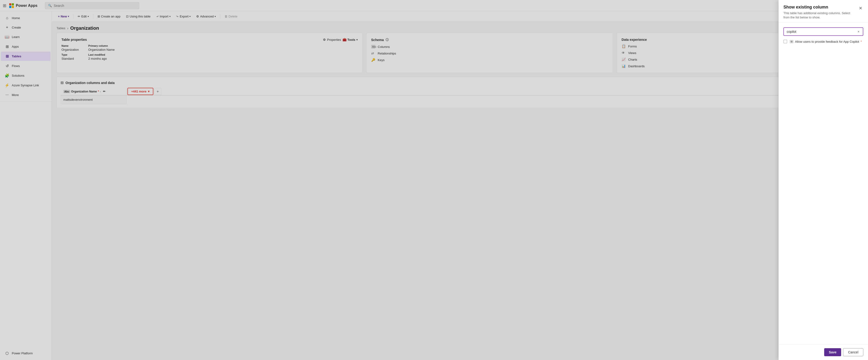 Image resolution: width=868 pixels, height=360 pixels. Describe the element at coordinates (853, 352) in the screenshot. I see `cancel-button: Cancel` at that location.